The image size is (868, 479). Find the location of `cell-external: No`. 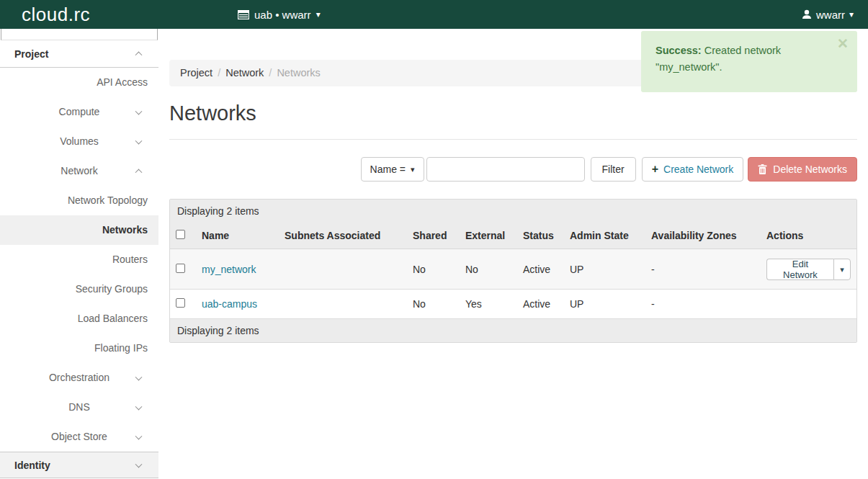

cell-external: No is located at coordinates (488, 269).